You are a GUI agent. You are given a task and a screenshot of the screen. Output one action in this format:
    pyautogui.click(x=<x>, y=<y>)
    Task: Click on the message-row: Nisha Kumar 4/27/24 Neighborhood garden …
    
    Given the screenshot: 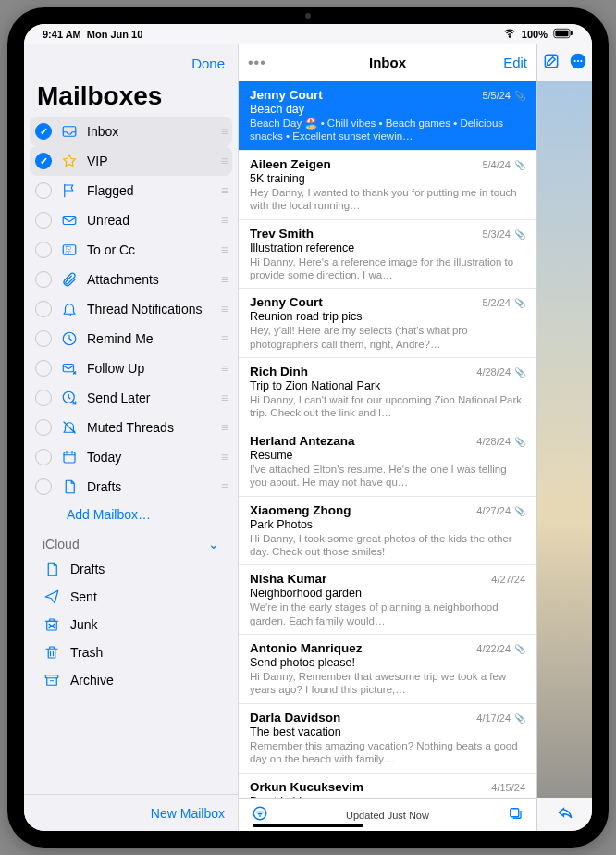 What is the action you would take?
    pyautogui.click(x=388, y=600)
    